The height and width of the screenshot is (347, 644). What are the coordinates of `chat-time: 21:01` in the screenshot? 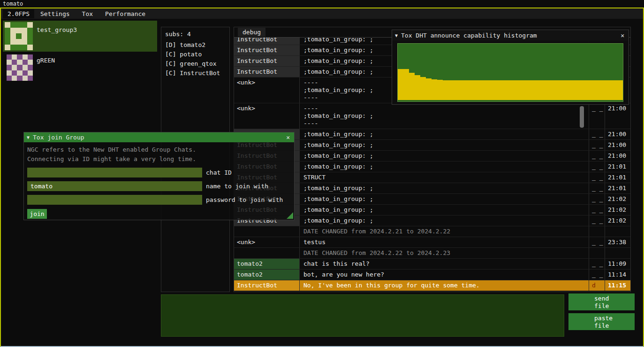 It's located at (618, 177).